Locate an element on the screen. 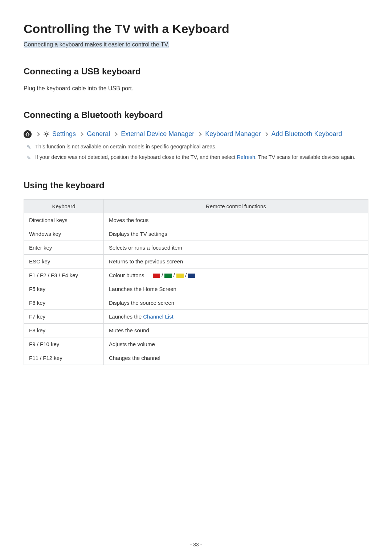 The width and height of the screenshot is (392, 554). func-cell: Displays the TV settings is located at coordinates (236, 234).